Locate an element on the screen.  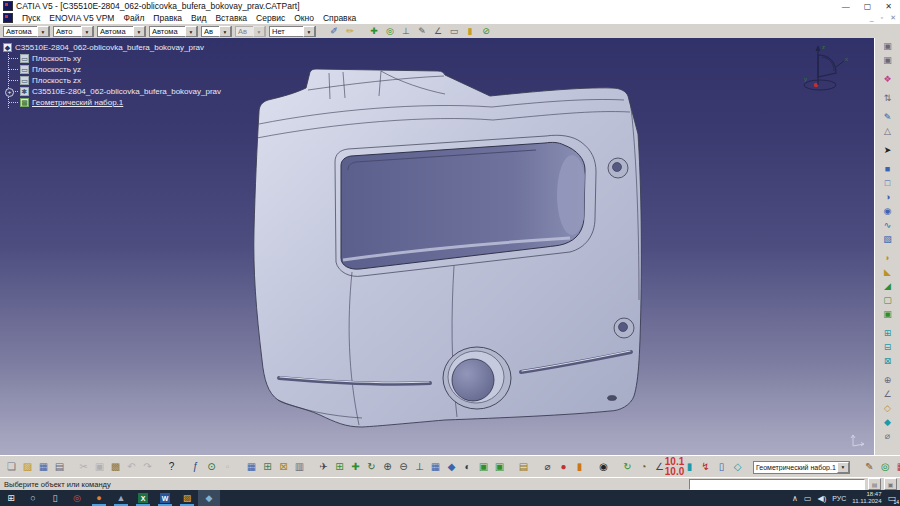
shading-mode-icon: ◐ is located at coordinates (468, 468).